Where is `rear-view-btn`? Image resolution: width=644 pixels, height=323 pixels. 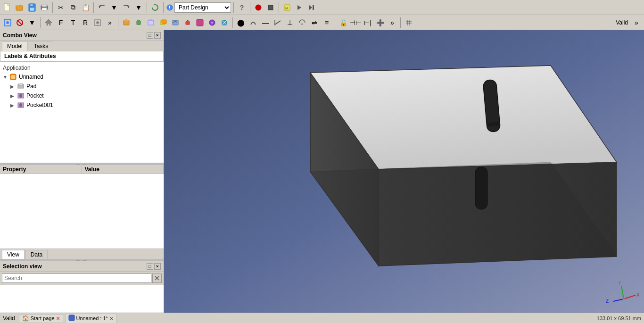
rear-view-btn is located at coordinates (98, 23).